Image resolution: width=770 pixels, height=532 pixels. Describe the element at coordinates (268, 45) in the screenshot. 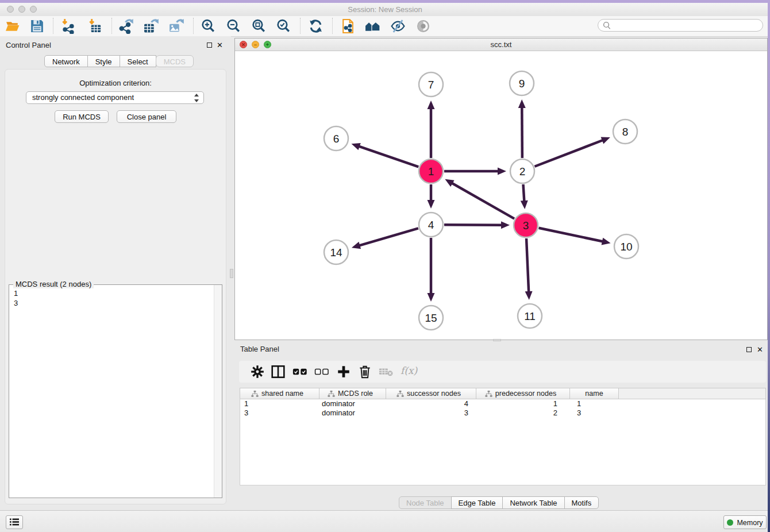

I see `network-zoom-button: +` at that location.